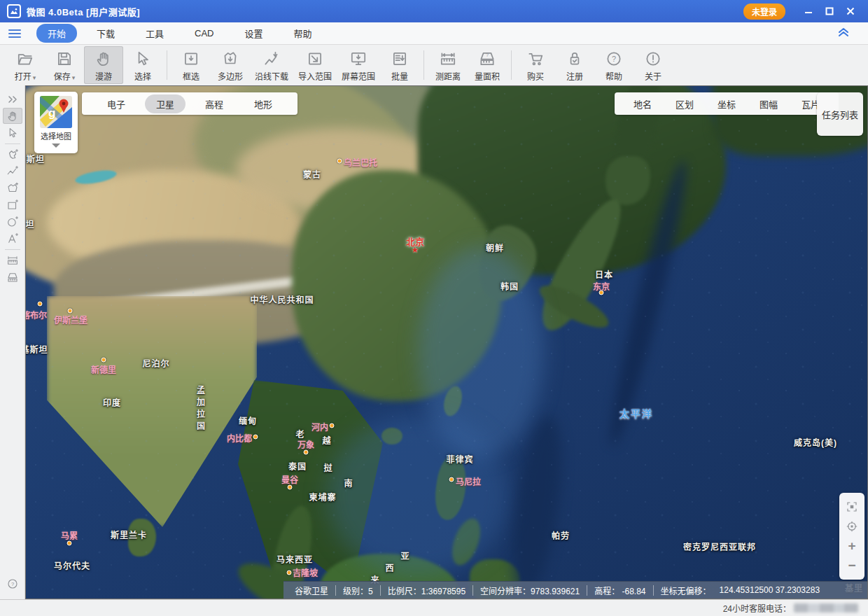  I want to click on screen-extent-icon, so click(358, 59).